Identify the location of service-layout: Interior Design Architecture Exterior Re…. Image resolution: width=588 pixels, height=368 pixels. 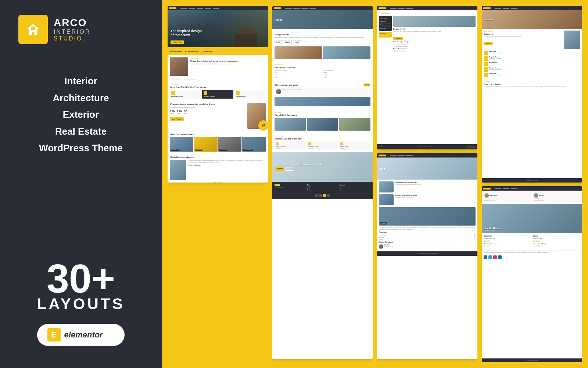
(427, 79).